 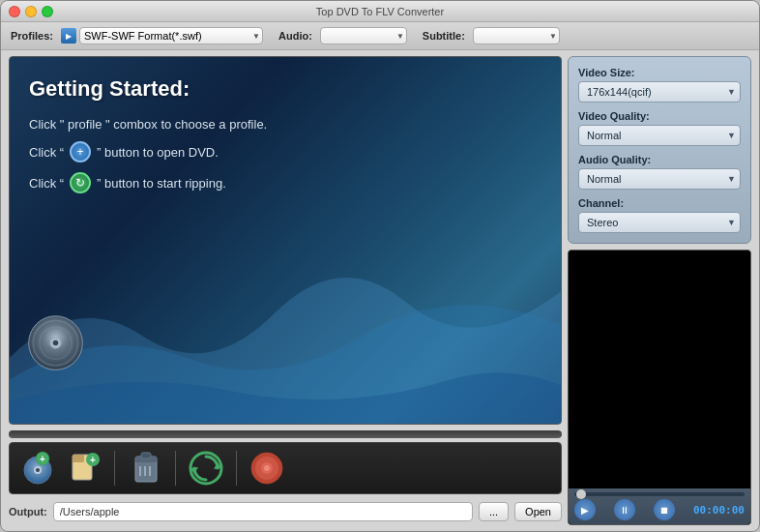 I want to click on title-bar: Top DVD To FLV Converter, so click(x=380, y=12).